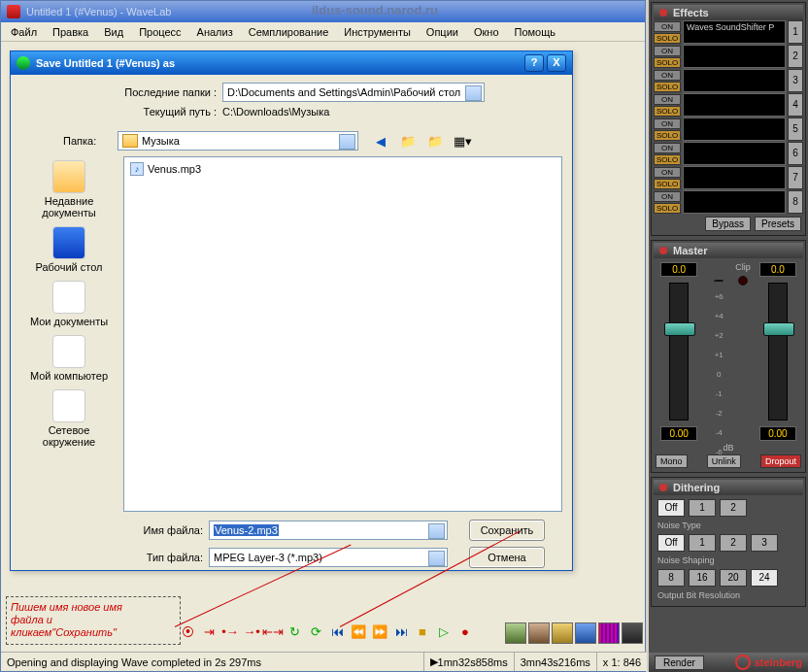  Describe the element at coordinates (209, 631) in the screenshot. I see `transport-btn: ⇥` at that location.